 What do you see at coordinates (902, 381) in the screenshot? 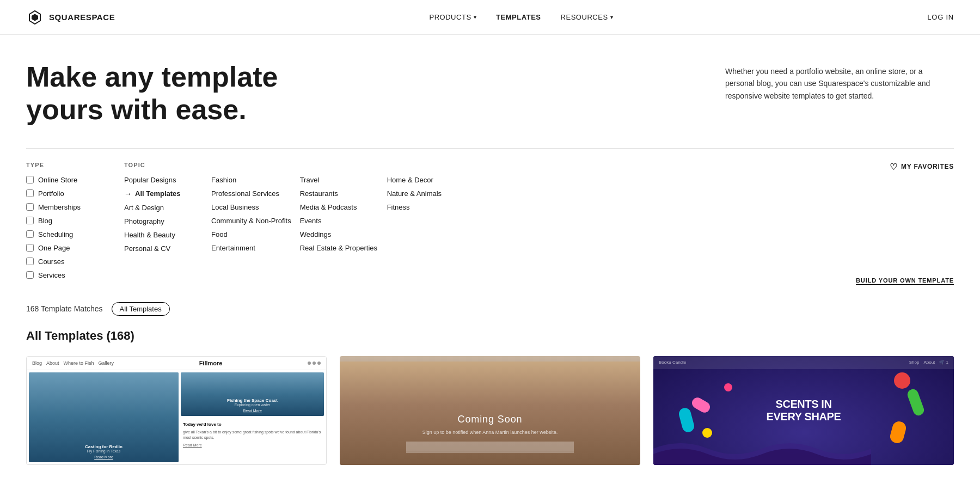
I see `shape-red` at bounding box center [902, 381].